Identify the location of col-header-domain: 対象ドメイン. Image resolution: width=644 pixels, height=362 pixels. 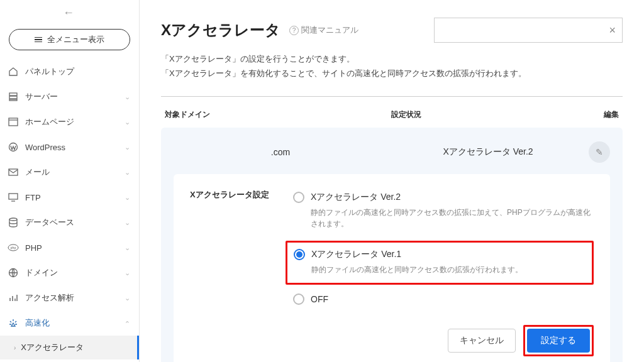
(278, 114).